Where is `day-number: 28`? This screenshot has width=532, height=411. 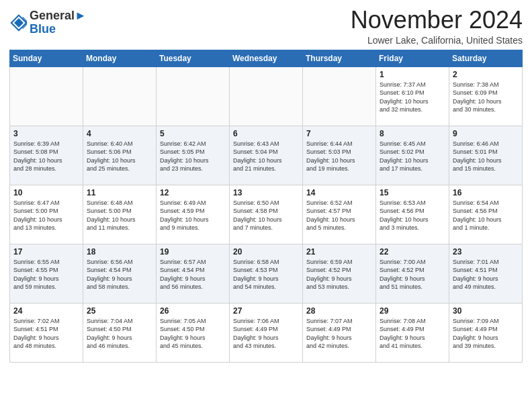
day-number: 28 is located at coordinates (339, 311).